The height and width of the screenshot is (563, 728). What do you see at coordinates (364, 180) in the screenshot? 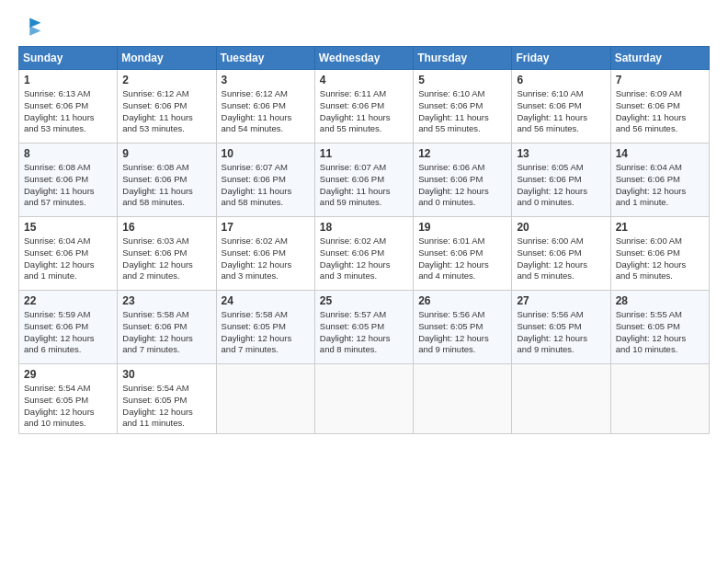
I see `table-cell: 11Sunrise: 6:07 AM Sunset: 6:06 PM Dayli…` at bounding box center [364, 180].